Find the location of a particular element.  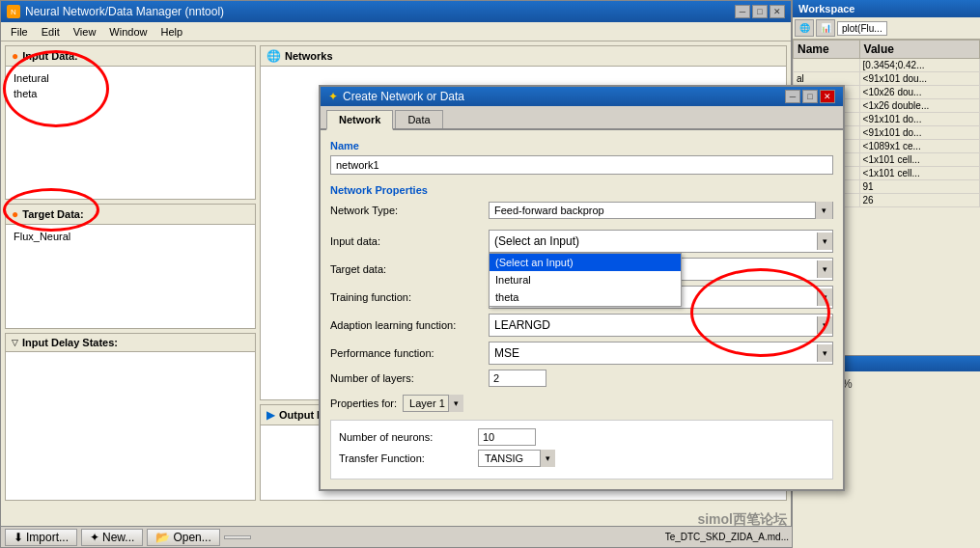

target-data-header: ● Target Data: is located at coordinates (130, 214).